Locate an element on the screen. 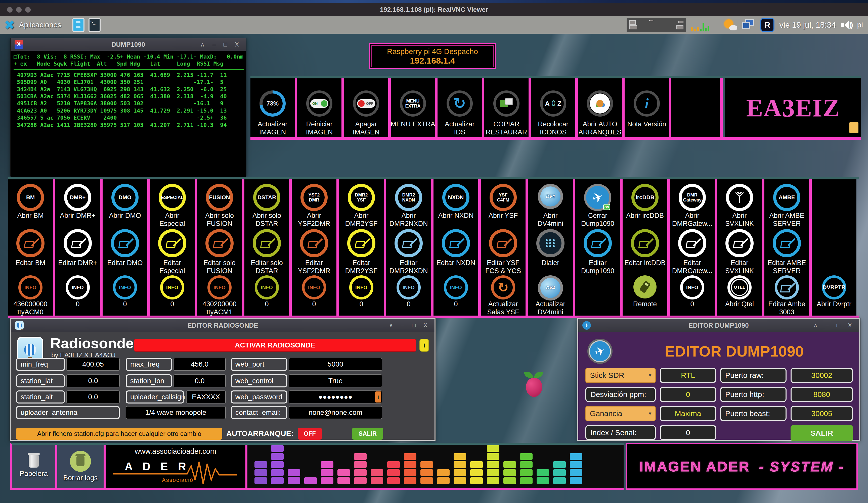 The image size is (868, 503). realvnc-tray-icon: R is located at coordinates (767, 25).